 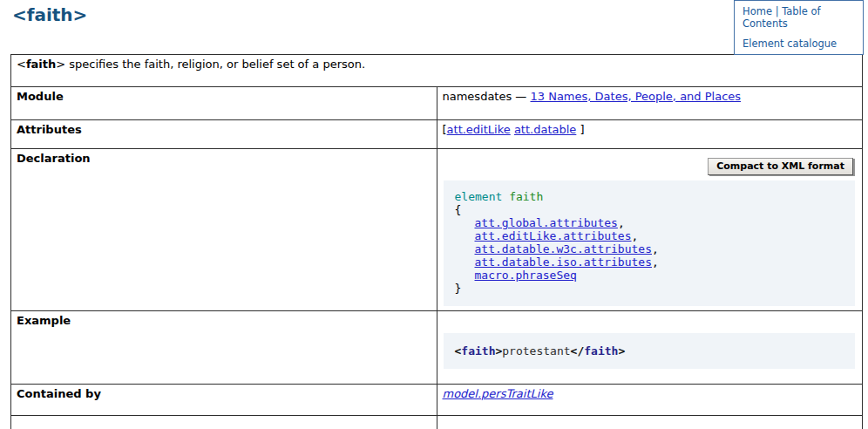 What do you see at coordinates (437, 422) in the screenshot?
I see `partial-row` at bounding box center [437, 422].